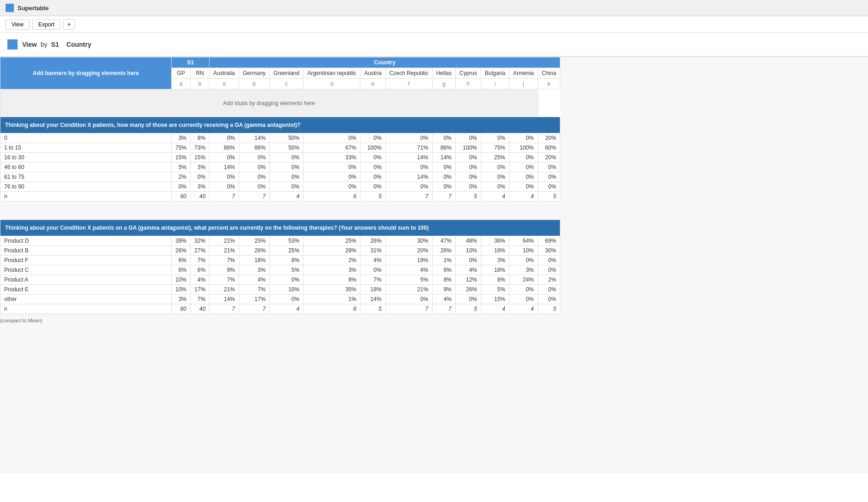 This screenshot has width=868, height=502. Describe the element at coordinates (280, 125) in the screenshot. I see `question1-row: Thinking about your Condition X patients…` at that location.